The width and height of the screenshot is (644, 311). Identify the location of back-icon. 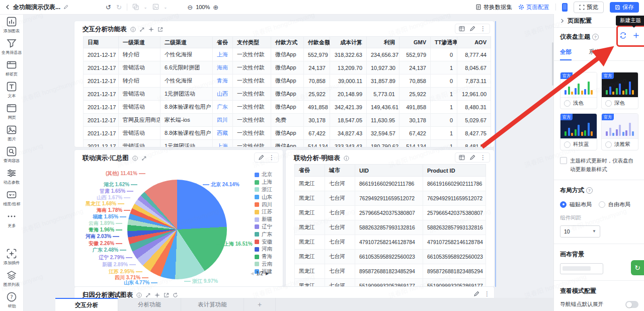
(8, 7).